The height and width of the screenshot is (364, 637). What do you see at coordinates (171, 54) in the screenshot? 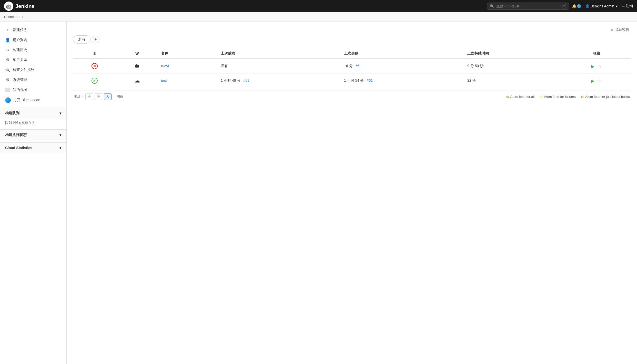
I see `sort-icon: ↑` at bounding box center [171, 54].